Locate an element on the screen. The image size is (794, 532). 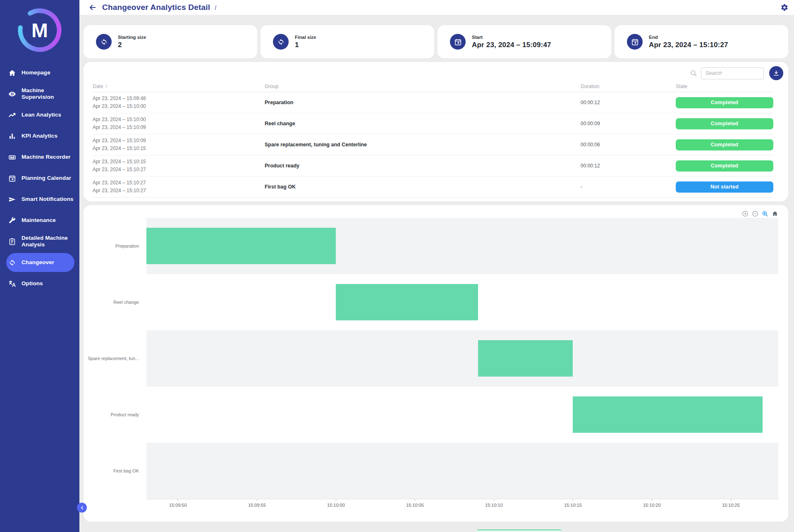
sidebar-item-kpi-analytics: KPI Analytics is located at coordinates (41, 136).